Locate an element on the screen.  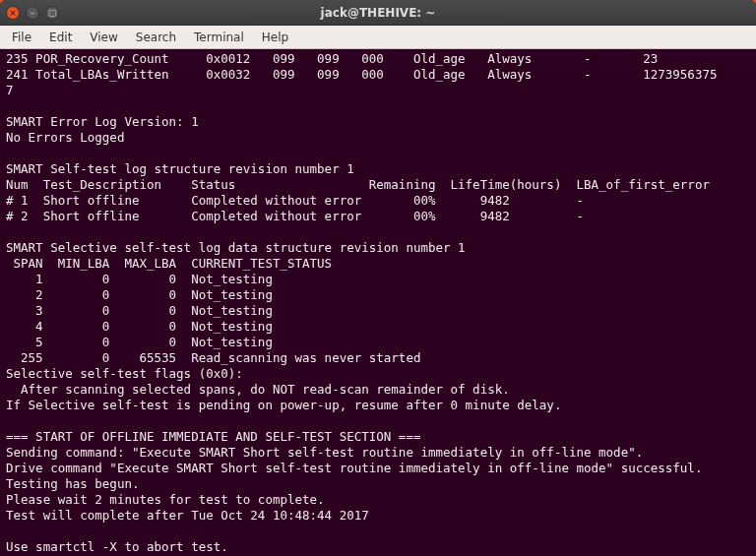
minimize-button: – is located at coordinates (32, 13).